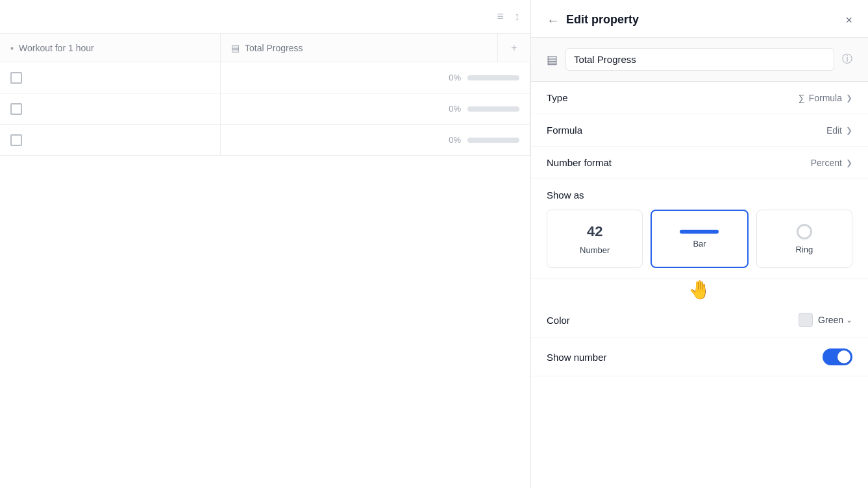 The width and height of the screenshot is (868, 488). I want to click on number-format-value-text: Percent, so click(826, 163).